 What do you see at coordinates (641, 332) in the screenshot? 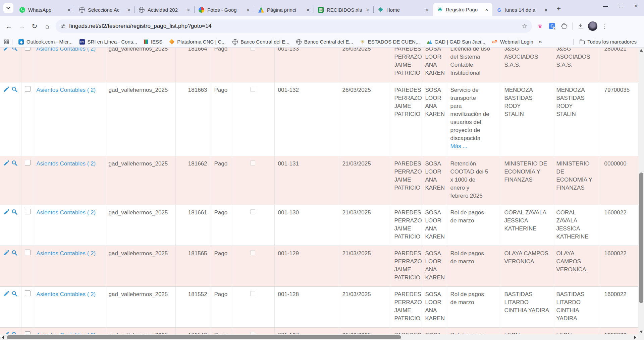
I see `scroll-down-arrow` at bounding box center [641, 332].